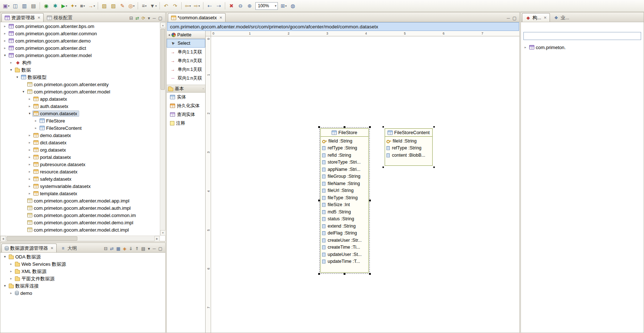 The height and width of the screenshot is (333, 644). Describe the element at coordinates (81, 222) in the screenshot. I see `tree-item-body: com.primeton.gocom.afcenter.model.demo.i…` at that location.